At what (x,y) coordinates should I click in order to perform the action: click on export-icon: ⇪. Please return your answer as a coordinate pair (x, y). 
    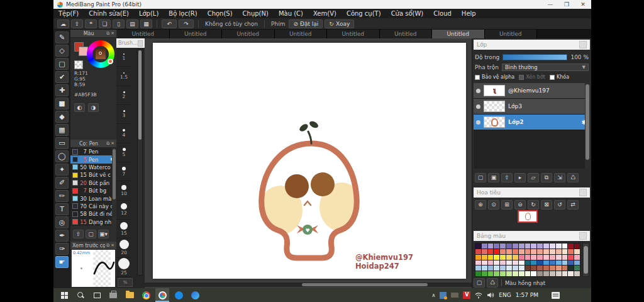
    Looking at the image, I should click on (77, 24).